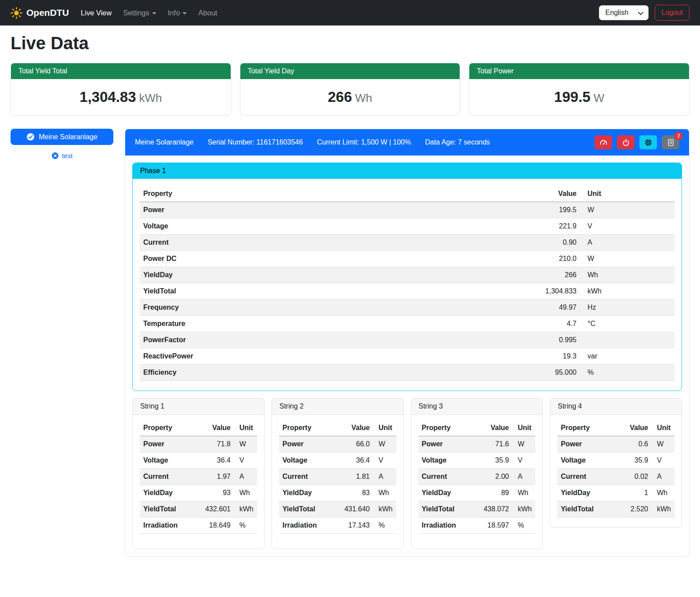  Describe the element at coordinates (199, 477) in the screenshot. I see `table-row: Current 1.97 A` at that location.